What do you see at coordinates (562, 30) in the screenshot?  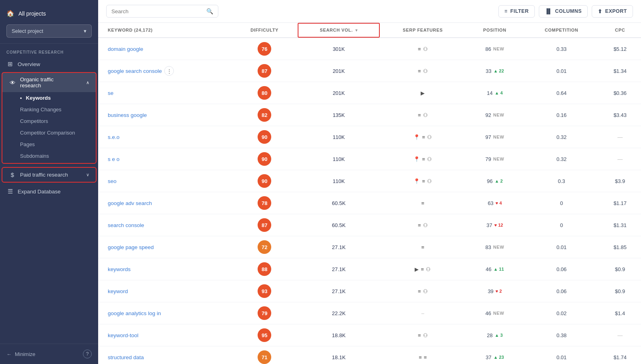 I see `col-competition: COMPETITION` at bounding box center [562, 30].